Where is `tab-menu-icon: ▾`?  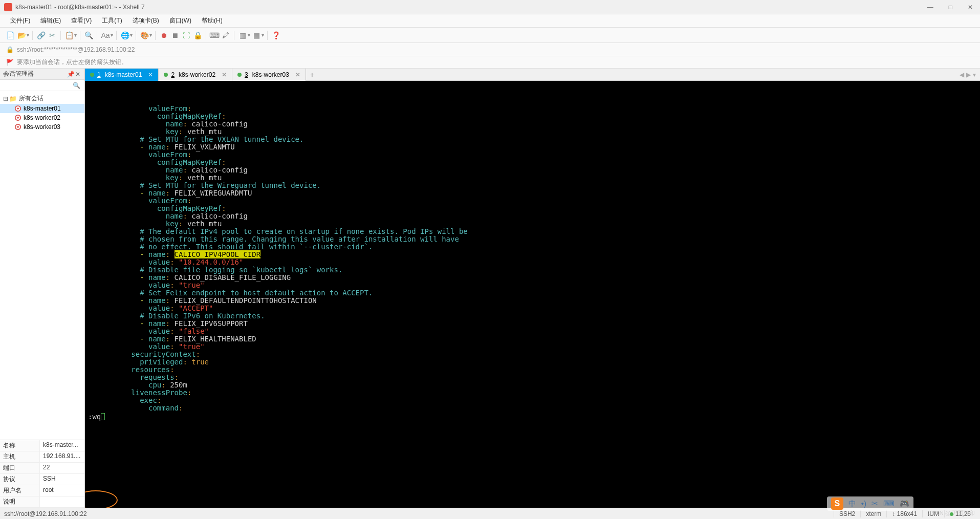
tab-menu-icon: ▾ is located at coordinates (974, 75).